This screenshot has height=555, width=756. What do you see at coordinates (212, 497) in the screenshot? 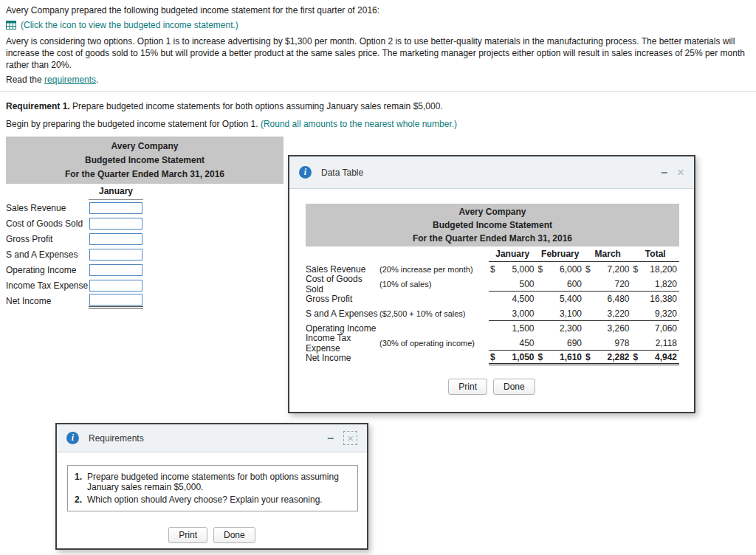
I see `requirements-dialog-body: 1. Prepare budgeted income statements fo…` at bounding box center [212, 497].